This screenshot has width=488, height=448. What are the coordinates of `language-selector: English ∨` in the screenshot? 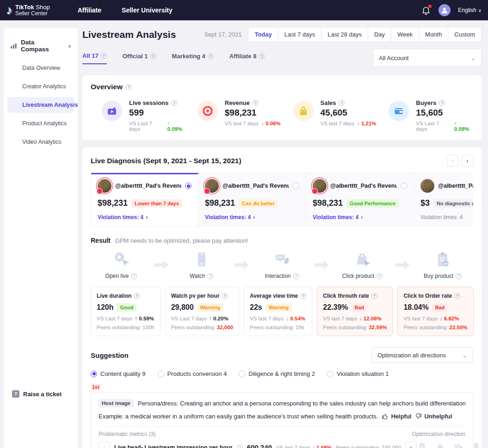 It's located at (470, 10).